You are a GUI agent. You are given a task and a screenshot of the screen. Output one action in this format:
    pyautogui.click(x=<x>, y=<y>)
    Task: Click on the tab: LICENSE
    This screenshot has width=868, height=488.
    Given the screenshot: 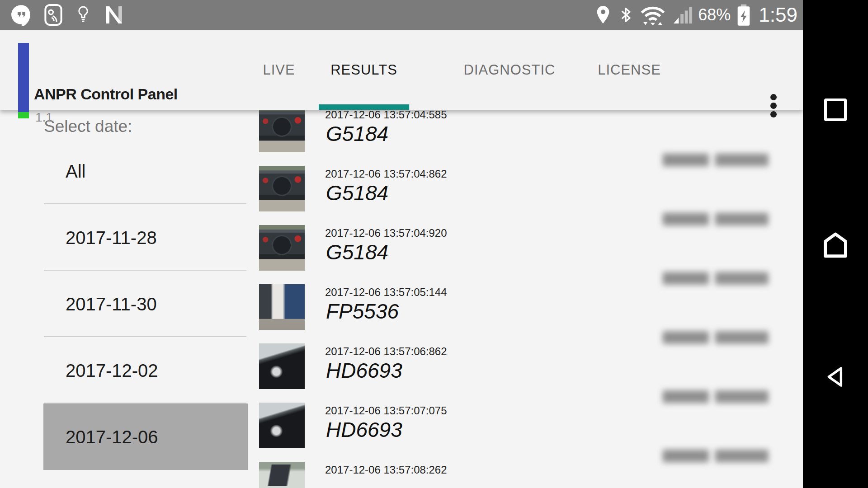 What is the action you would take?
    pyautogui.click(x=629, y=70)
    